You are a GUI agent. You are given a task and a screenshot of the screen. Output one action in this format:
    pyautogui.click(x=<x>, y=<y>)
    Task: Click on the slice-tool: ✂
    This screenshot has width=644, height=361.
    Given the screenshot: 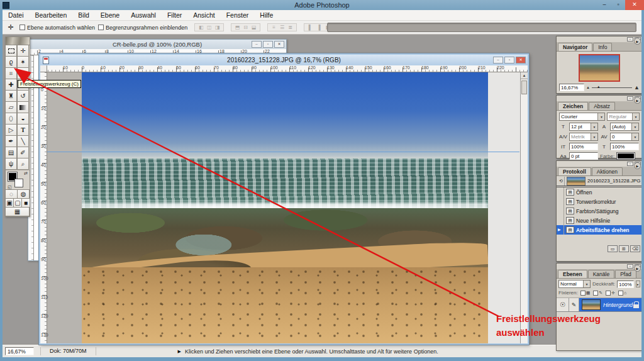 What is the action you would take?
    pyautogui.click(x=23, y=73)
    